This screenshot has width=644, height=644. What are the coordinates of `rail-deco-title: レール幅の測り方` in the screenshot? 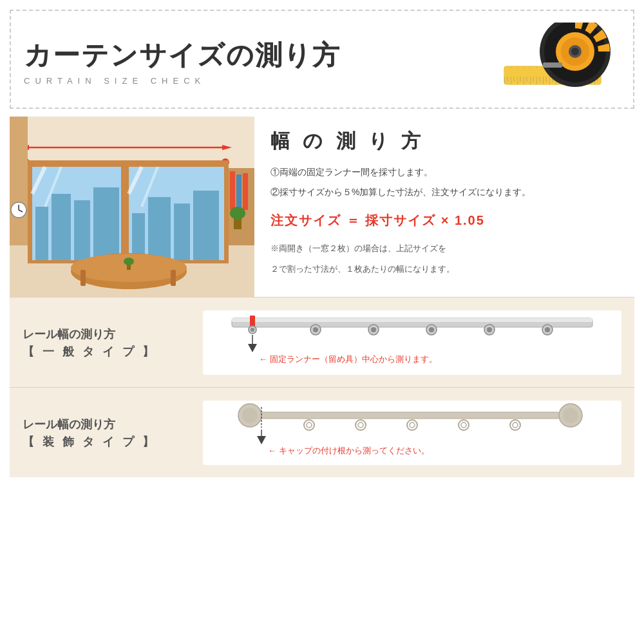 It's located at (106, 425).